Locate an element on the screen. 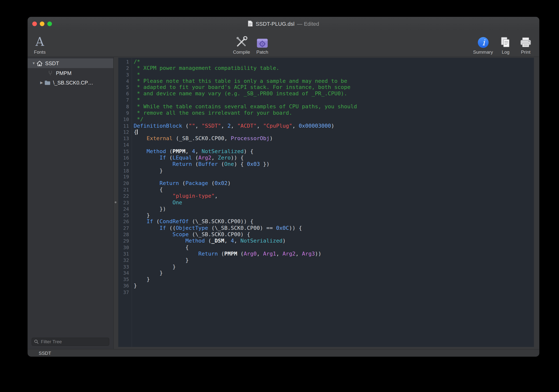  compile-label: Compile is located at coordinates (242, 52).